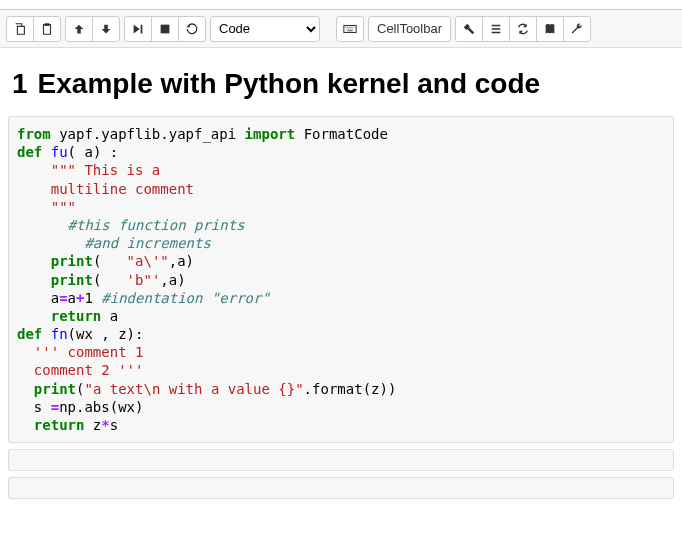 The width and height of the screenshot is (682, 534). What do you see at coordinates (265, 29) in the screenshot?
I see `celltype-select: Code` at bounding box center [265, 29].